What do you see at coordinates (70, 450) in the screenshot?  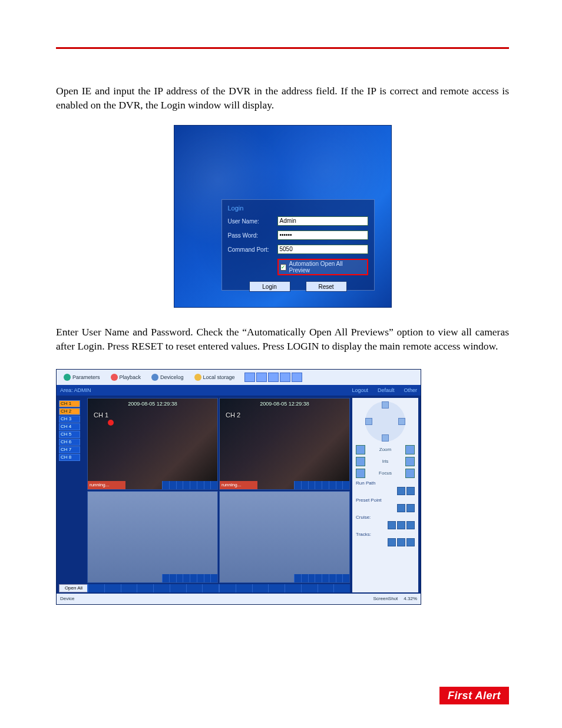 I see `sidebar-ch7: CH 7` at bounding box center [70, 450].